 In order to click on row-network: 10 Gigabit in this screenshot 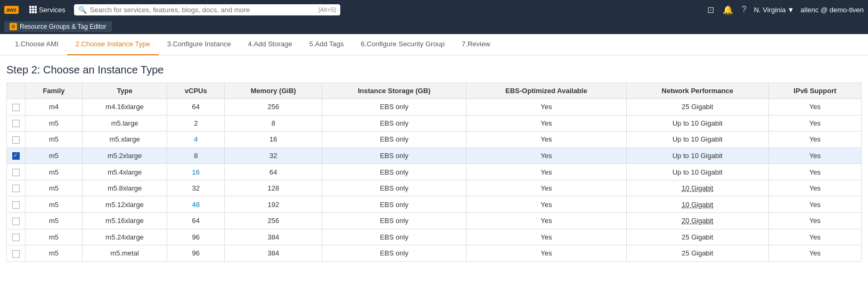, I will do `click(698, 188)`.